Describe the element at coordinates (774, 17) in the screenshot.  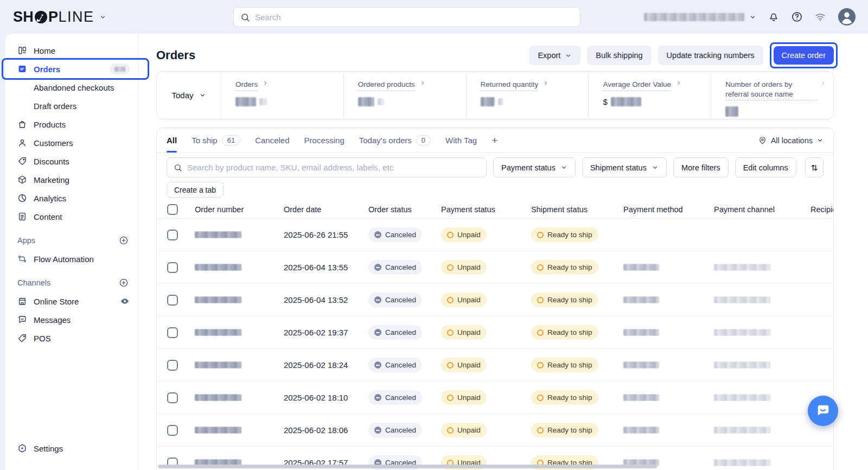
I see `notifications-bell-icon` at that location.